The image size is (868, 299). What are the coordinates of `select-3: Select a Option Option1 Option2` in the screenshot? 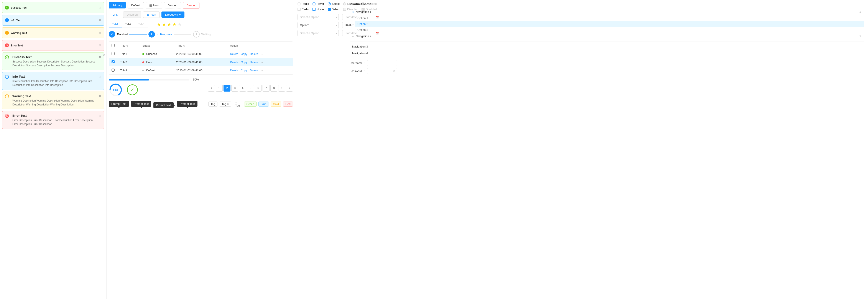 It's located at (318, 33).